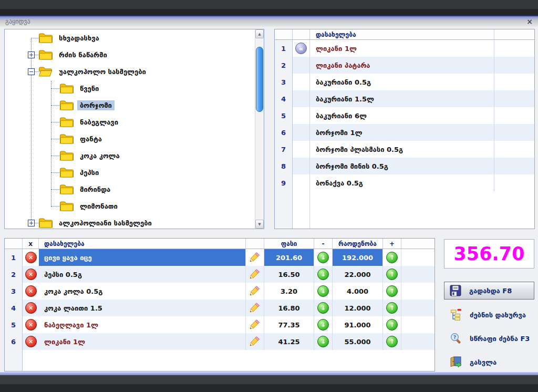 The height and width of the screenshot is (392, 538). What do you see at coordinates (405, 99) in the screenshot?
I see `product-row: 4ბაკურიანი 1.5ლ` at bounding box center [405, 99].